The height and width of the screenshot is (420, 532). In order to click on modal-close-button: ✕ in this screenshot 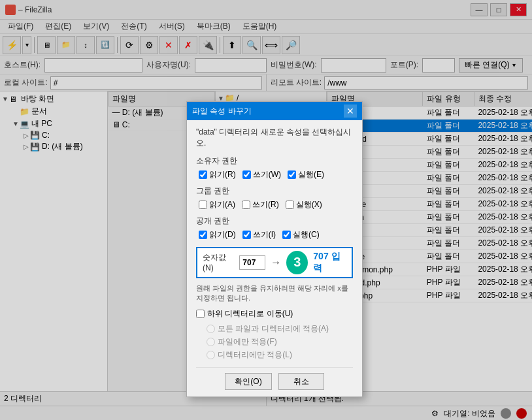, I will do `click(350, 111)`.